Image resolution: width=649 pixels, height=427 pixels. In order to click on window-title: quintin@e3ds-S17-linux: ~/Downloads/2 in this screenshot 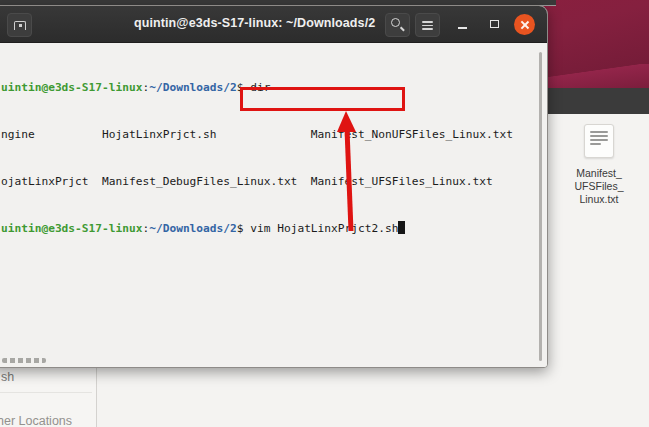, I will do `click(254, 23)`.